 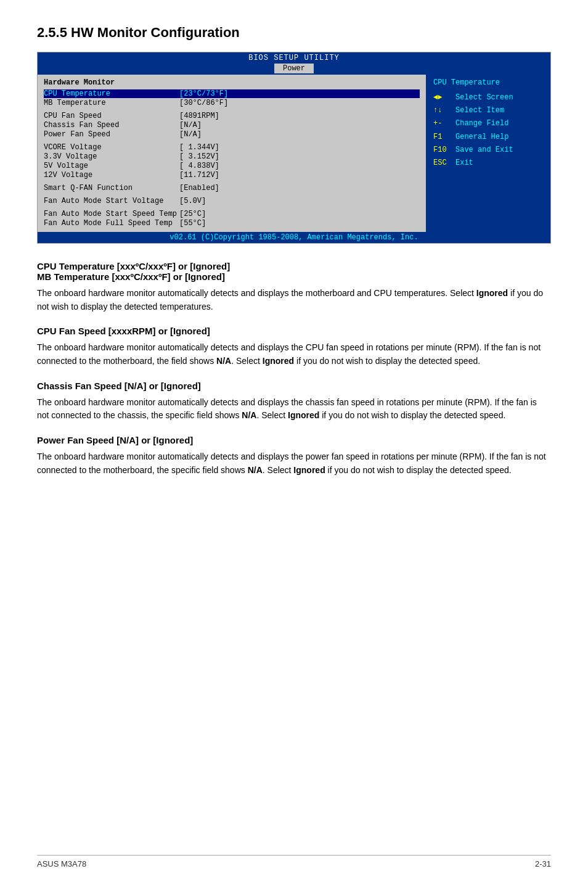 I want to click on section-heading-chassis-fan: Chassis Fan Speed [N/A] or [Ignored], so click(x=294, y=386).